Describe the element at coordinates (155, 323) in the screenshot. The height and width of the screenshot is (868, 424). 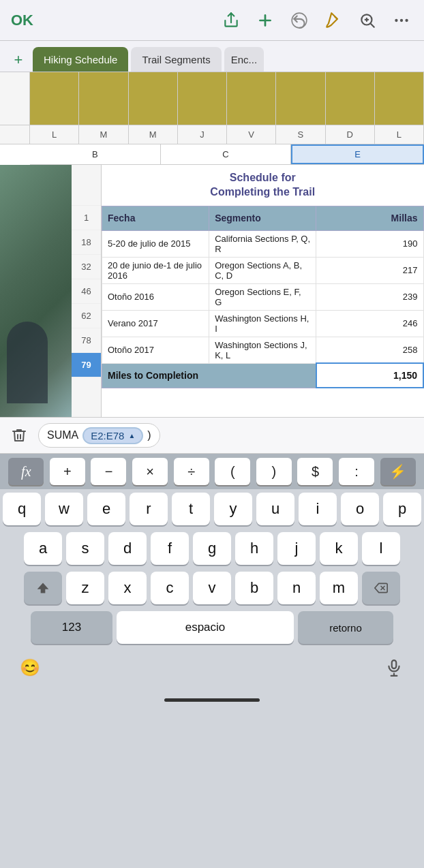
I see `cell-fecha-62: Verano 2017` at that location.